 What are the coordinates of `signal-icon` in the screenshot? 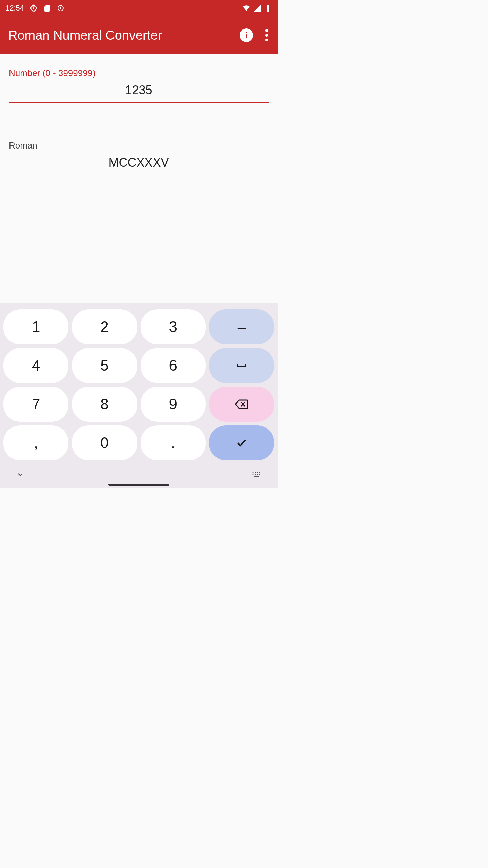 It's located at (257, 8).